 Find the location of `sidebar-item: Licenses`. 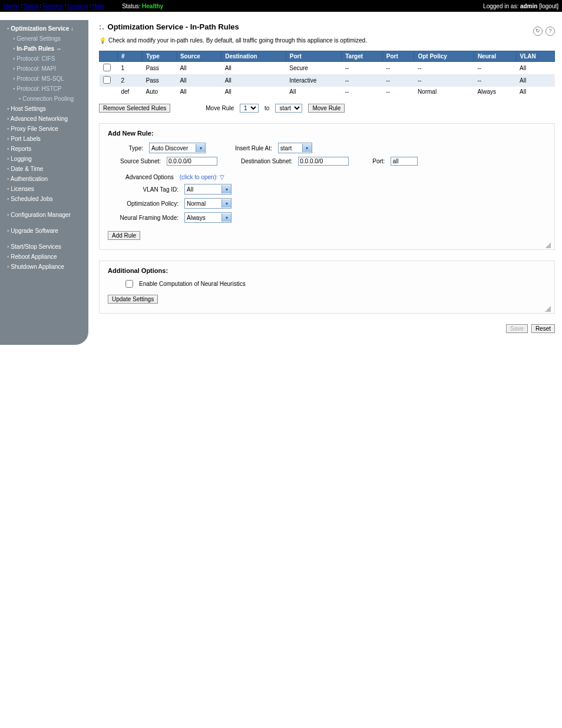

sidebar-item: Licenses is located at coordinates (44, 189).